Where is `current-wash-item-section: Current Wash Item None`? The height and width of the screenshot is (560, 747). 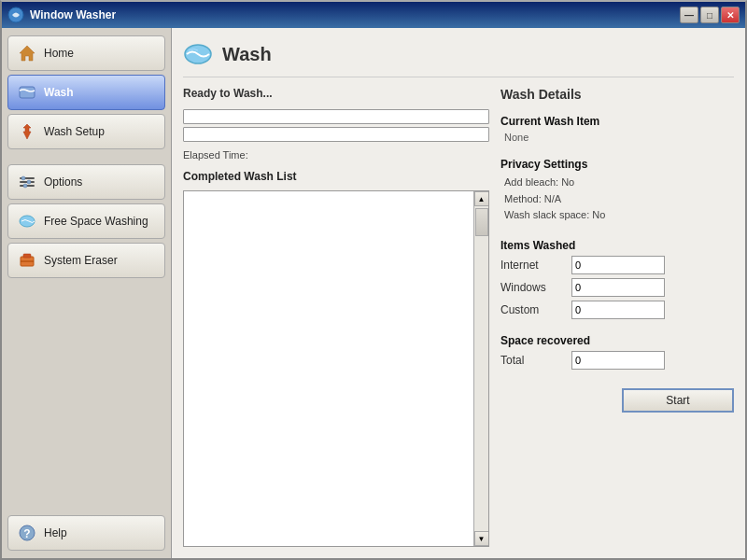 current-wash-item-section: Current Wash Item None is located at coordinates (617, 129).